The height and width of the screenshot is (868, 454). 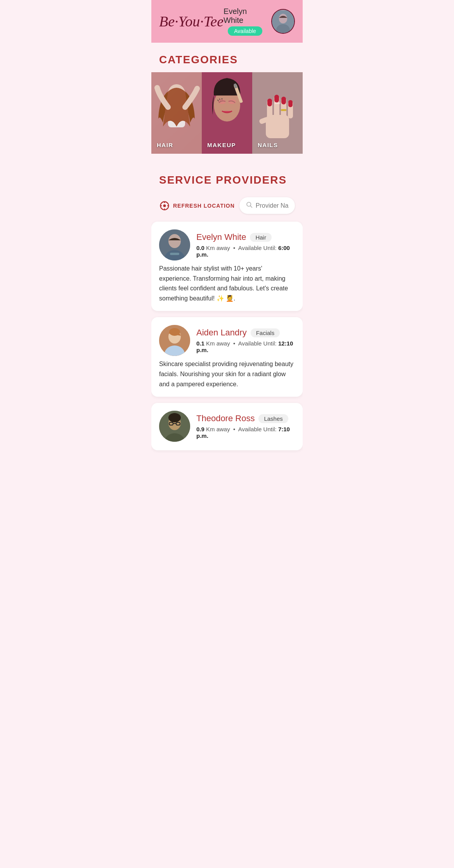 I want to click on provider-avatar-evelyn, so click(x=175, y=245).